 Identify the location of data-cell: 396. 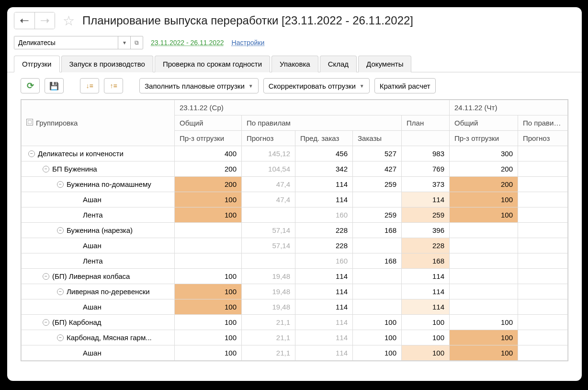
(426, 230).